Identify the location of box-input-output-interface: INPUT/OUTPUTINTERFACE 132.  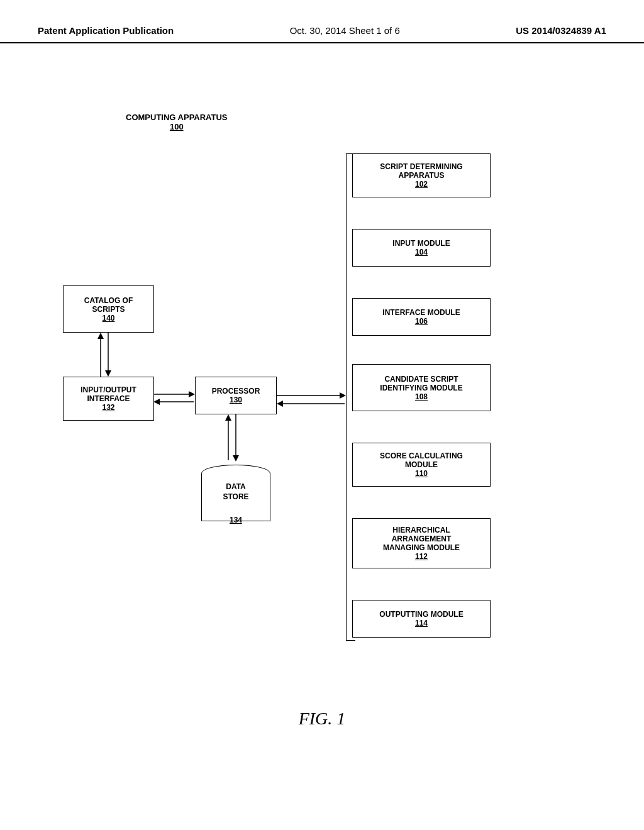
(108, 399).